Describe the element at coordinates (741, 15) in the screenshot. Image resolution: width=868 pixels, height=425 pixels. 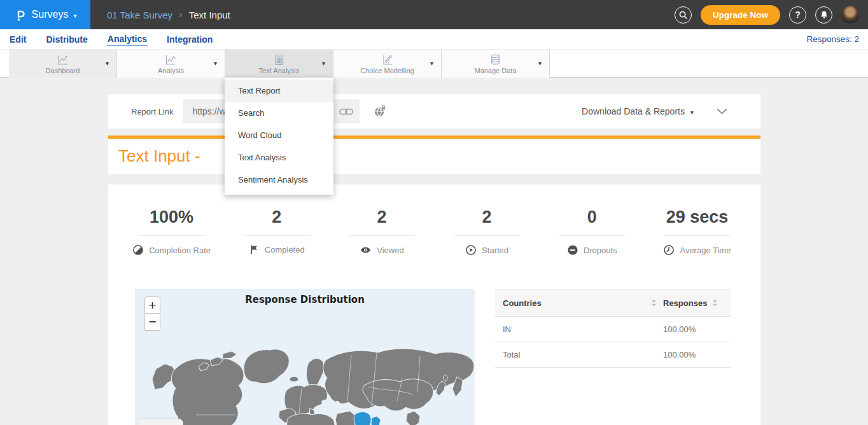
I see `upgrade-now-button: Upgrade Now` at that location.